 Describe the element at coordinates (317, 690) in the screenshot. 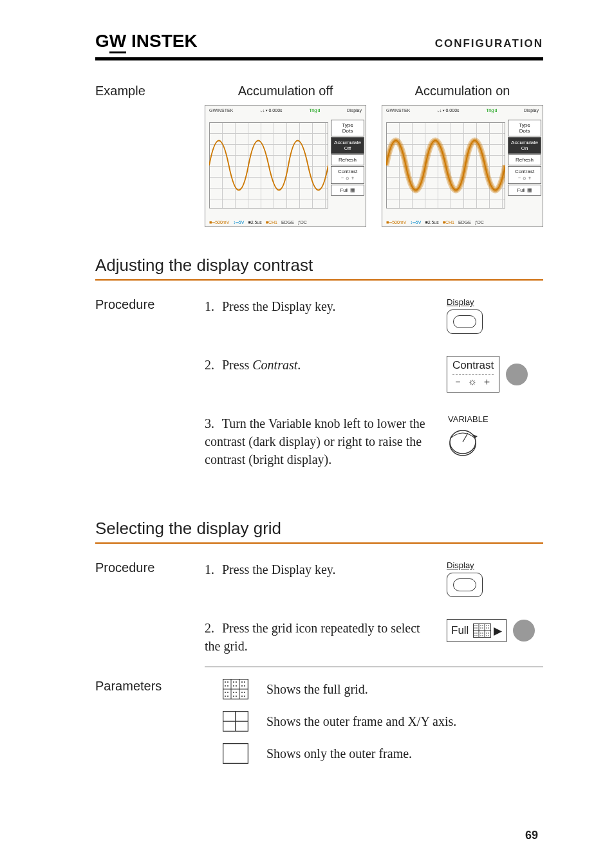

I see `param-full-text: Shows the full grid.` at that location.